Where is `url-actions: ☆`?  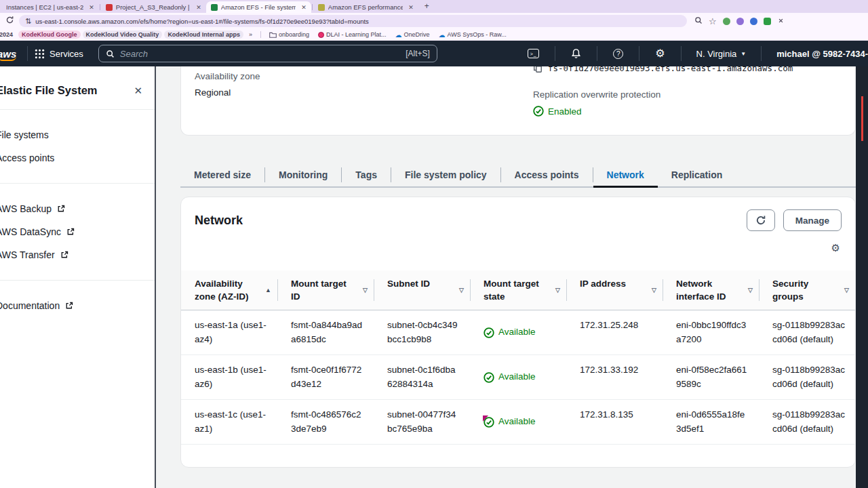
url-actions: ☆ is located at coordinates (739, 21).